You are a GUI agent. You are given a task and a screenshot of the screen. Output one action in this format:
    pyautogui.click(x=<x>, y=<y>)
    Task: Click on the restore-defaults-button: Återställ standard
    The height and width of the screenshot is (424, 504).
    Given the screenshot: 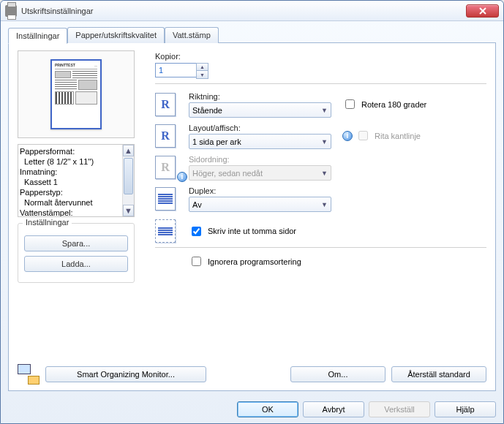 What is the action you would take?
    pyautogui.click(x=439, y=374)
    